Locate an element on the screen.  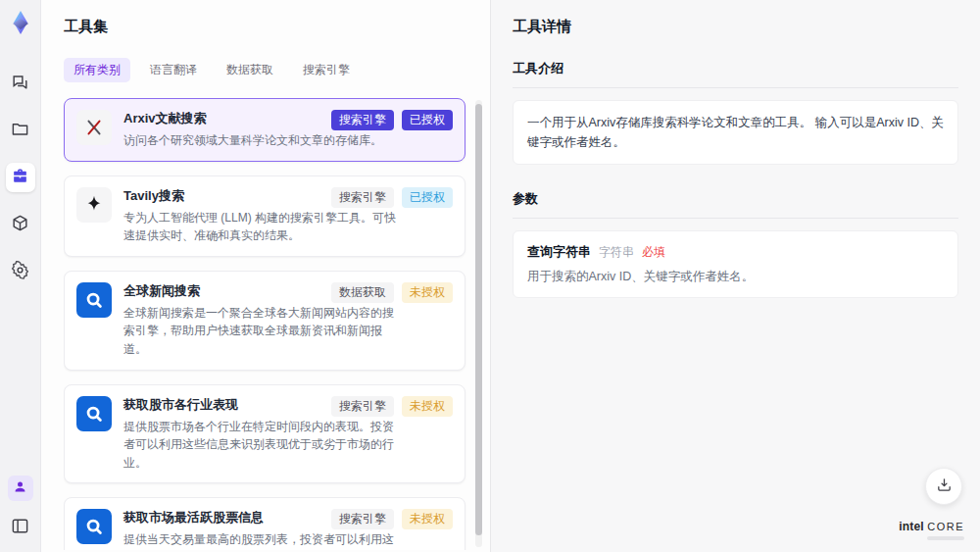
tool-card-sector-performance: 获取股市各行业表现 提供股票市场各个行业在特定时间段内的表现。投资者可以利用这些… is located at coordinates (265, 434).